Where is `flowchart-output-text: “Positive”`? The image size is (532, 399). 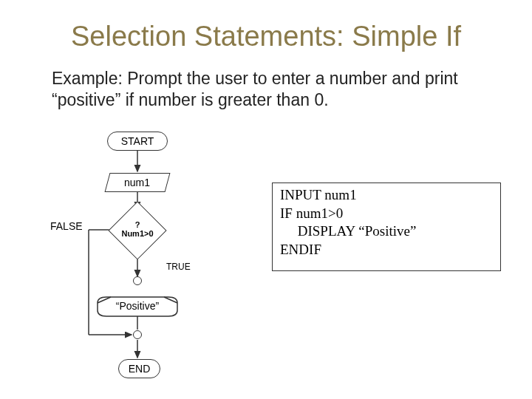
flowchart-output-text: “Positive” is located at coordinates (137, 306).